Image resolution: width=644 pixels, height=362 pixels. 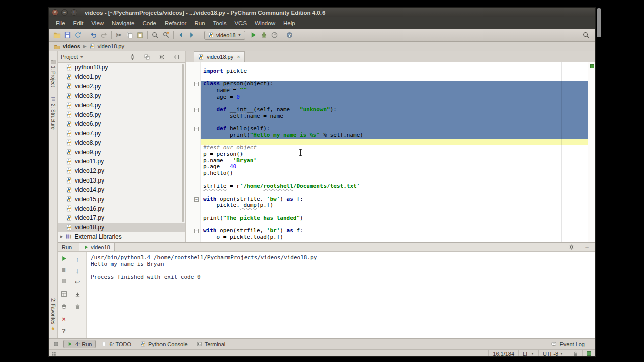 What do you see at coordinates (191, 35) in the screenshot?
I see `forward-button` at bounding box center [191, 35].